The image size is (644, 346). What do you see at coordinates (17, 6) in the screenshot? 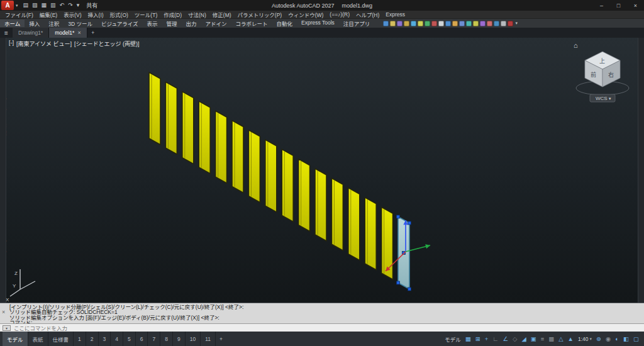
I see `application-menu-dropdown-icon: ▾` at bounding box center [17, 6].